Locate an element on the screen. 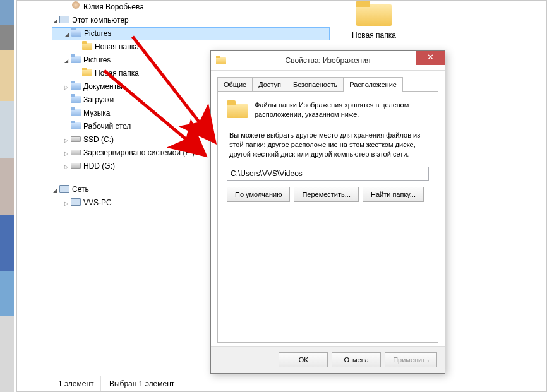 Image resolution: width=547 pixels, height=392 pixels. tree-node-label: Юлия Воробьева is located at coordinates (114, 7).